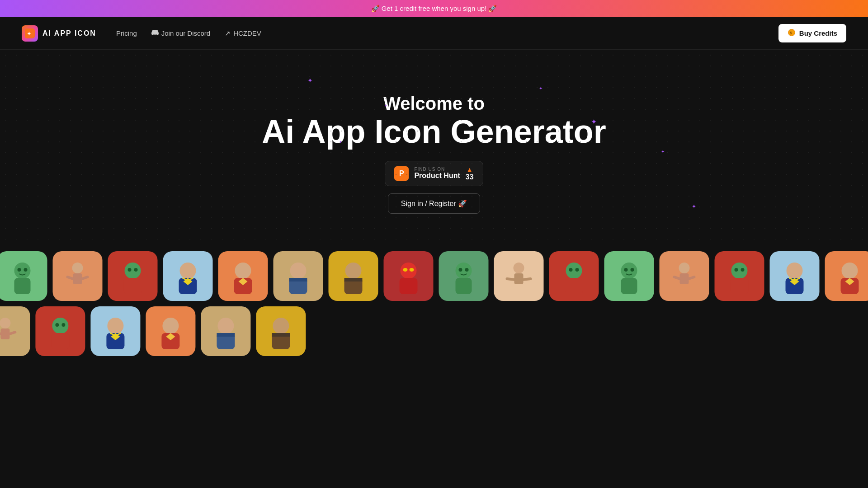 The width and height of the screenshot is (868, 488). I want to click on logo: ✦ AI APP ICON, so click(59, 33).